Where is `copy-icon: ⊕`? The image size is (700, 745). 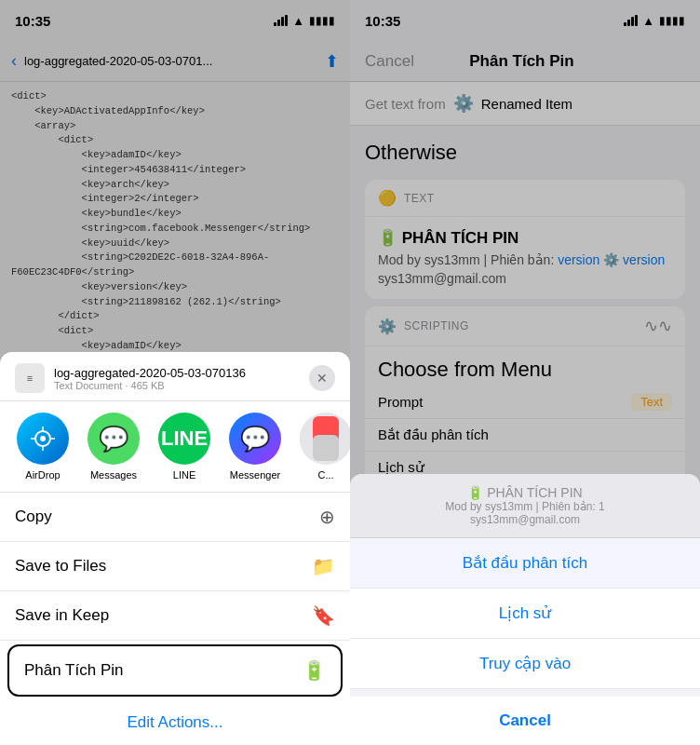 copy-icon: ⊕ is located at coordinates (328, 517).